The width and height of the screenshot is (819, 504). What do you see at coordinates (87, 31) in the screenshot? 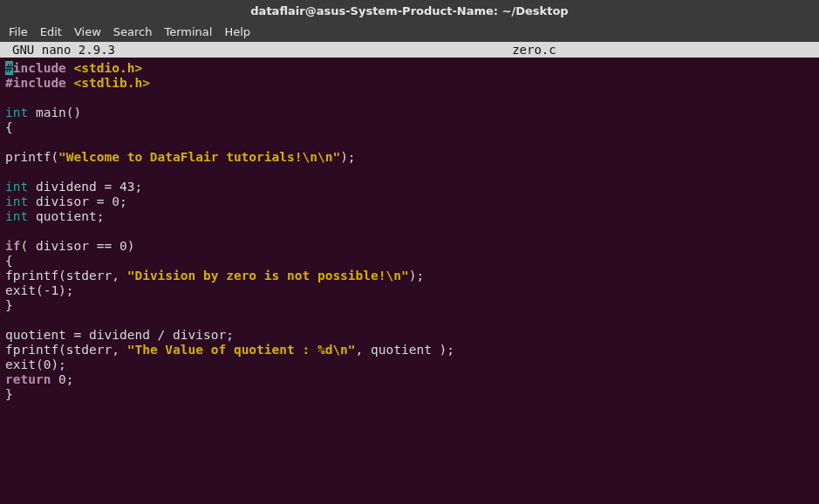
I see `menu-view: View` at bounding box center [87, 31].